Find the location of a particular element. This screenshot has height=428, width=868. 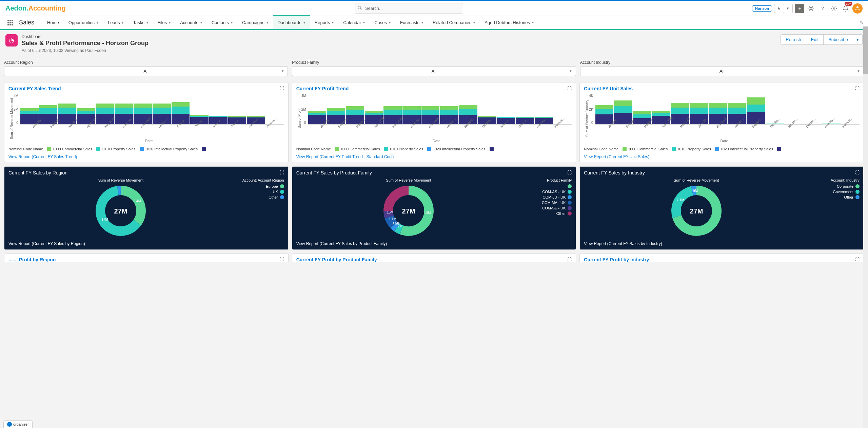

nav-item-related-companies: Related Companies▾ is located at coordinates (454, 22).